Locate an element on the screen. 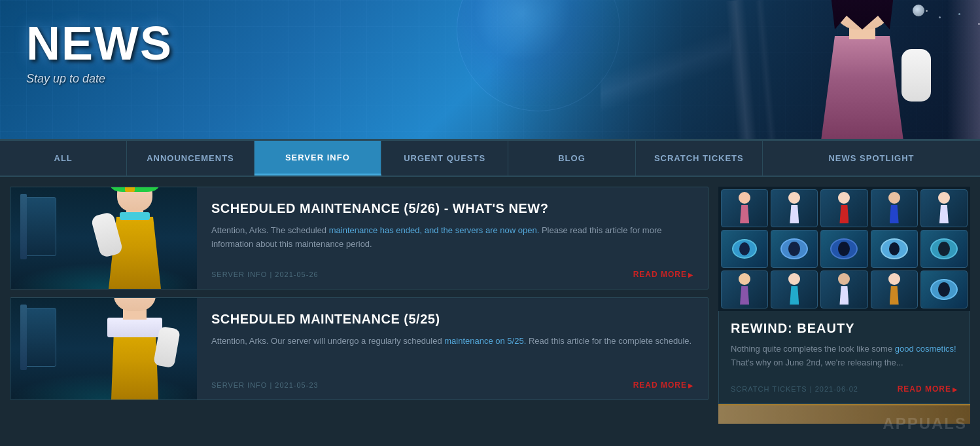 Image resolution: width=980 pixels, height=446 pixels. spotlight-excerpt: Nothing quite completes the look like so… is located at coordinates (844, 356).